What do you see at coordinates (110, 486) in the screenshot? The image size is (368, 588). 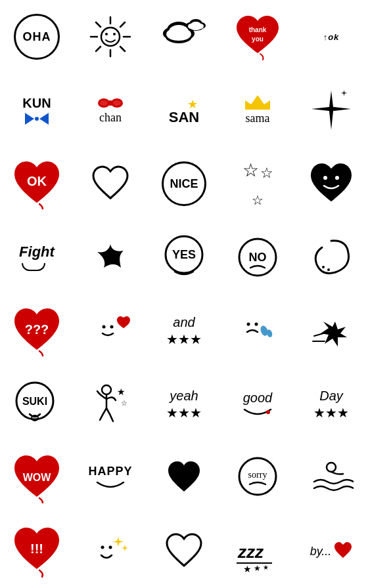 I see `happy-smile-icon` at bounding box center [110, 486].